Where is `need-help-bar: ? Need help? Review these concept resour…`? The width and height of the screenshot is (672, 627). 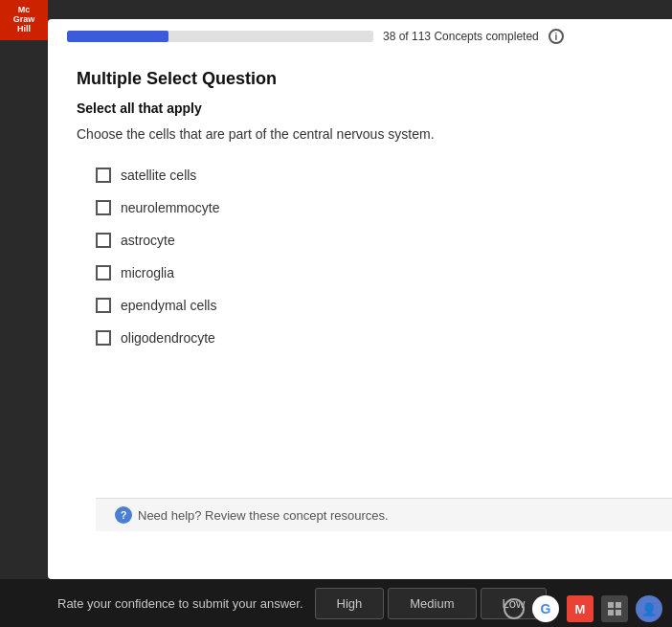
need-help-bar: ? Need help? Review these concept resour… is located at coordinates (384, 515).